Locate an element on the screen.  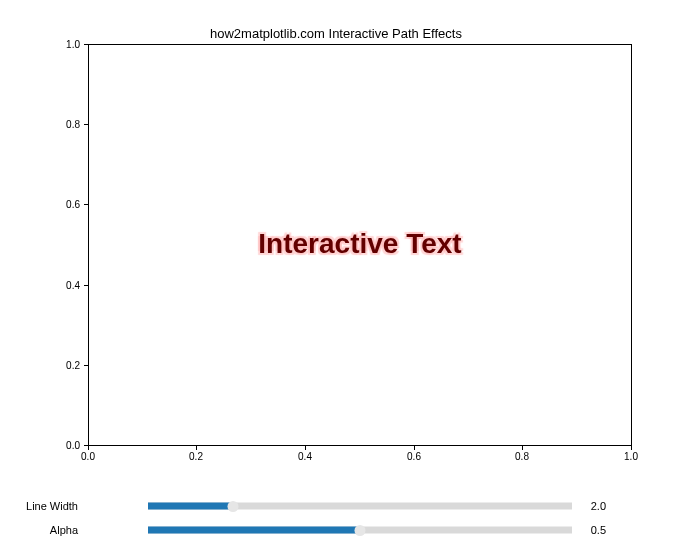
x-tick-label: 1.0 is located at coordinates (631, 456).